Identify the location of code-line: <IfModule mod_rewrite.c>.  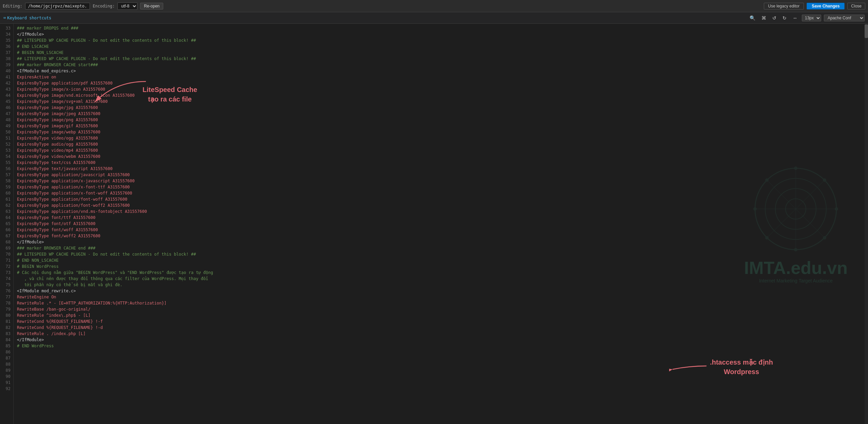
(441, 291).